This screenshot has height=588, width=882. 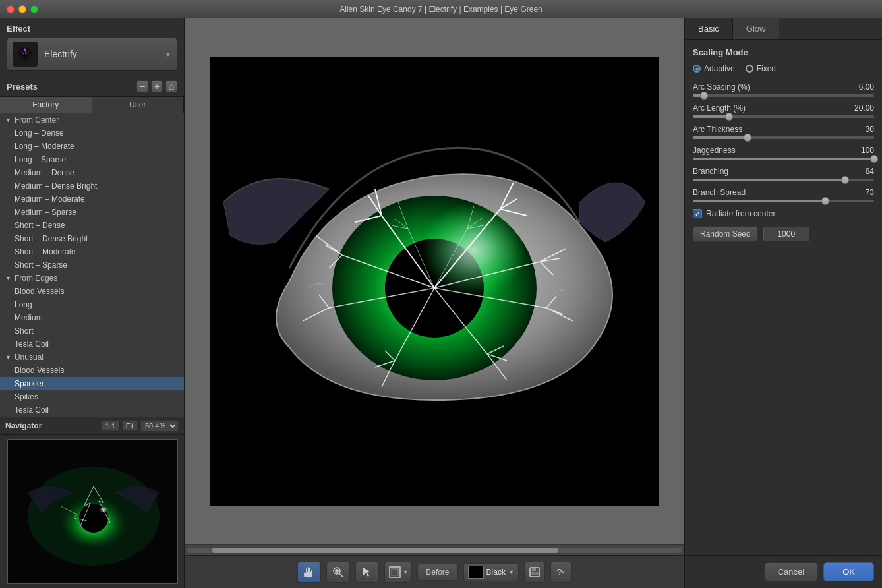 I want to click on preset-add-button: +, so click(x=157, y=86).